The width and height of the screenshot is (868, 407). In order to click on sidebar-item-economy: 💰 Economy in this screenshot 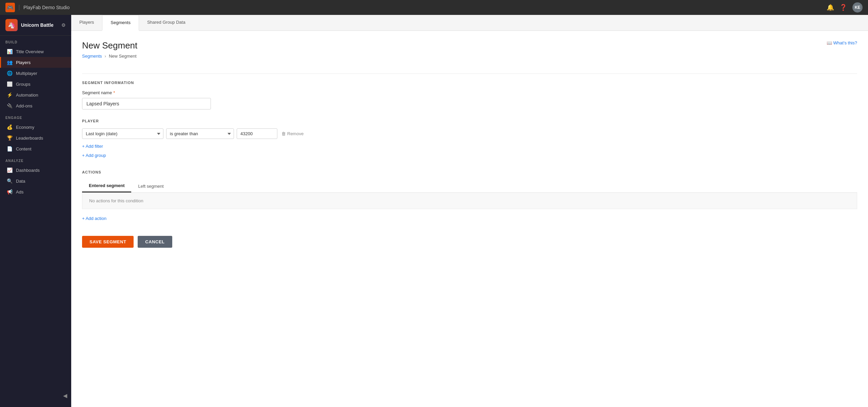, I will do `click(36, 127)`.